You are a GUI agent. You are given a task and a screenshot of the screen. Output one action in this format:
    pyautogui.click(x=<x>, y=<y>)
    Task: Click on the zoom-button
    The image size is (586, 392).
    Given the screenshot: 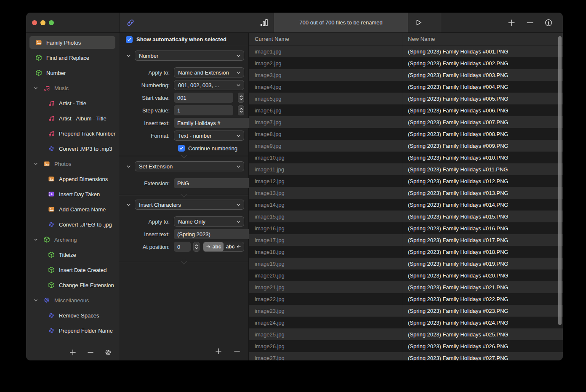 What is the action you would take?
    pyautogui.click(x=51, y=23)
    